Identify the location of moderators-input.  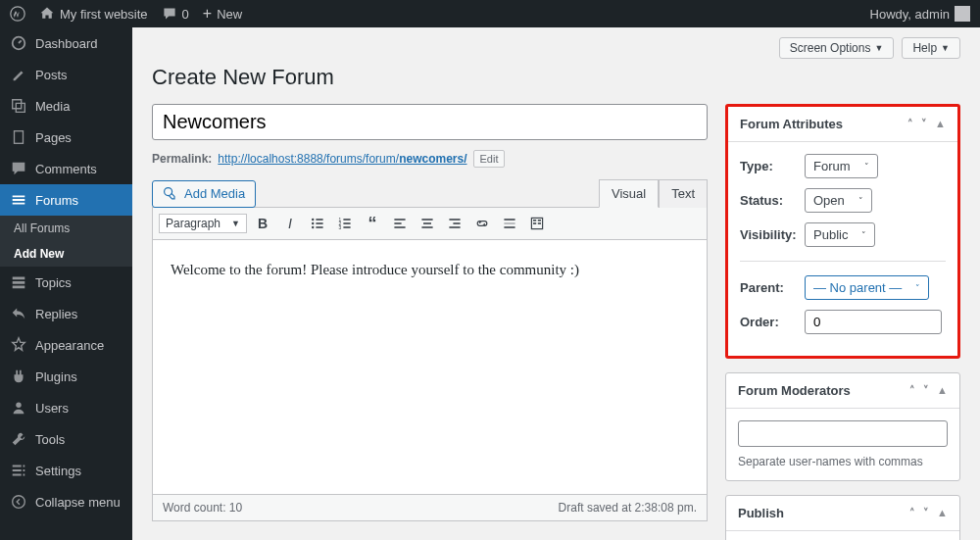
(843, 433).